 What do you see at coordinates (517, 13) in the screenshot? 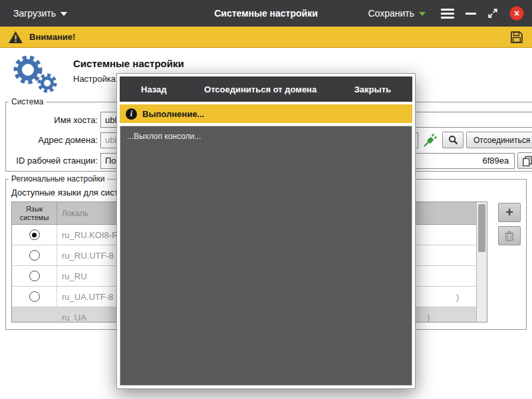
I see `close-button: ×` at bounding box center [517, 13].